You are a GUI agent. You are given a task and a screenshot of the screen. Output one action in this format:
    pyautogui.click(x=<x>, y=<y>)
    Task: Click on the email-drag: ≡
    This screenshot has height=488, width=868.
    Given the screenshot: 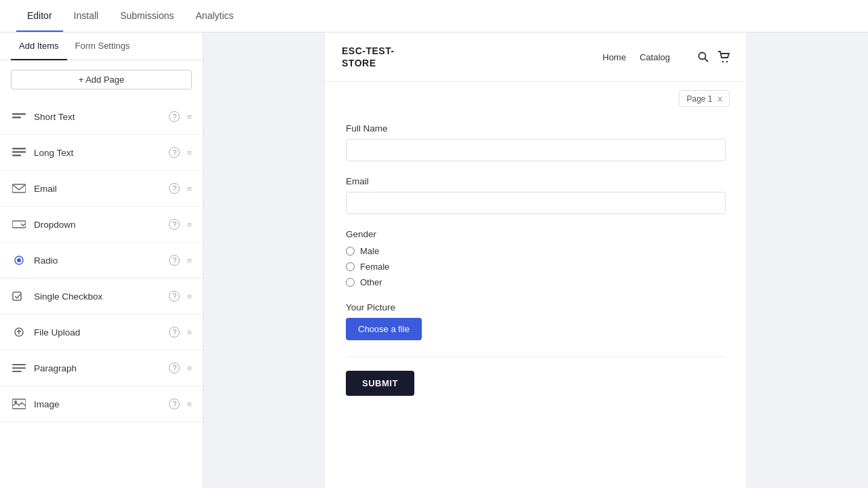 What is the action you would take?
    pyautogui.click(x=189, y=188)
    